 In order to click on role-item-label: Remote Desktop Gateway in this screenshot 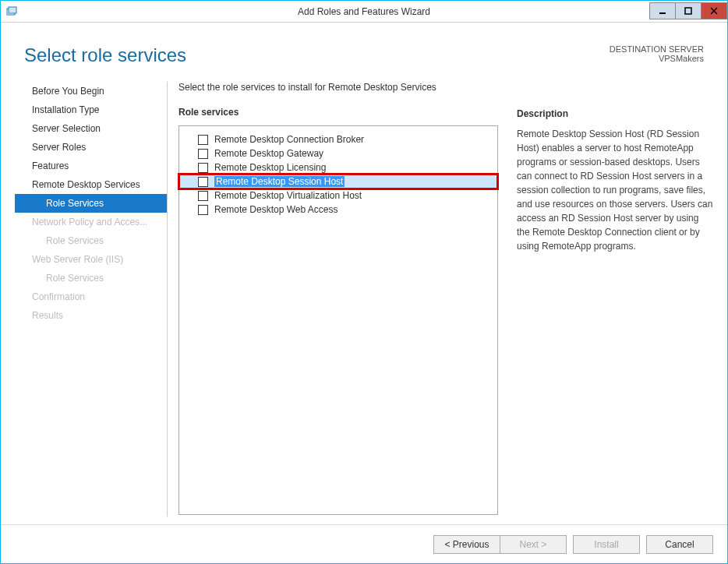, I will do `click(269, 153)`.